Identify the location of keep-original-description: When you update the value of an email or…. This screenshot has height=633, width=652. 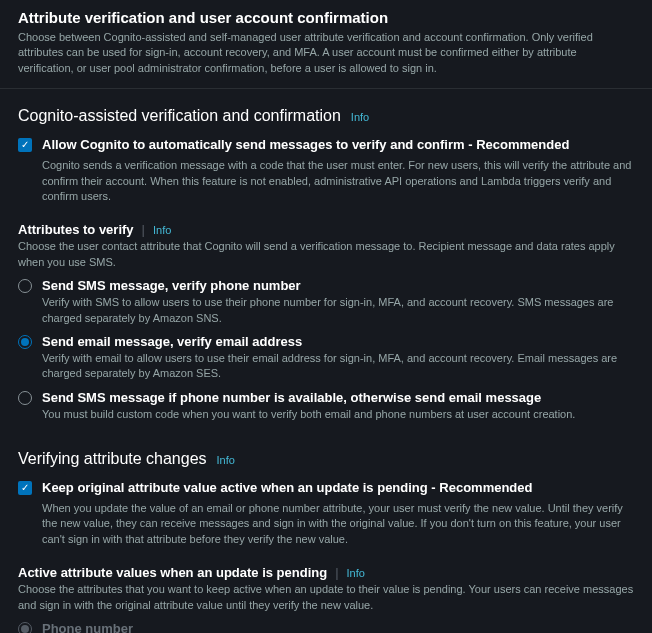
(338, 524).